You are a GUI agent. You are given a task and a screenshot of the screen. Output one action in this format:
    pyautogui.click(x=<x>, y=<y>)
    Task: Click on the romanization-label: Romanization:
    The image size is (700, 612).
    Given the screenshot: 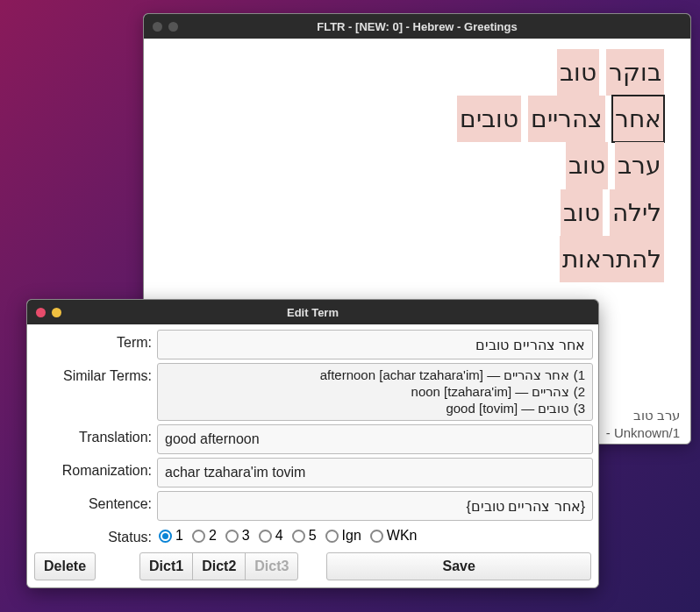 What is the action you would take?
    pyautogui.click(x=95, y=468)
    